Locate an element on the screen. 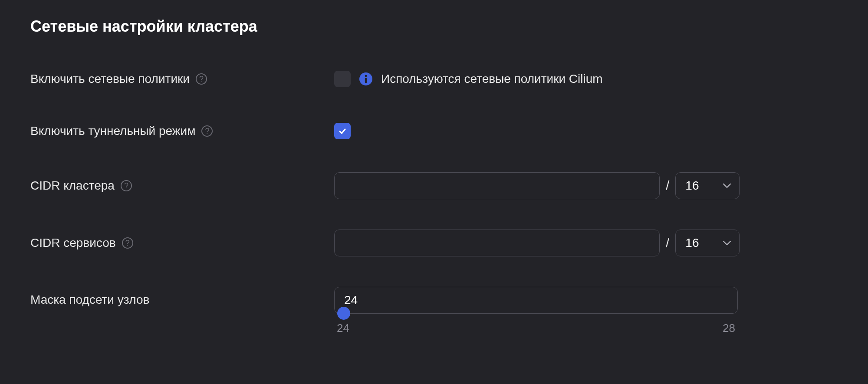 The width and height of the screenshot is (868, 384). cluster-cidr-mask-value: 16 is located at coordinates (692, 186).